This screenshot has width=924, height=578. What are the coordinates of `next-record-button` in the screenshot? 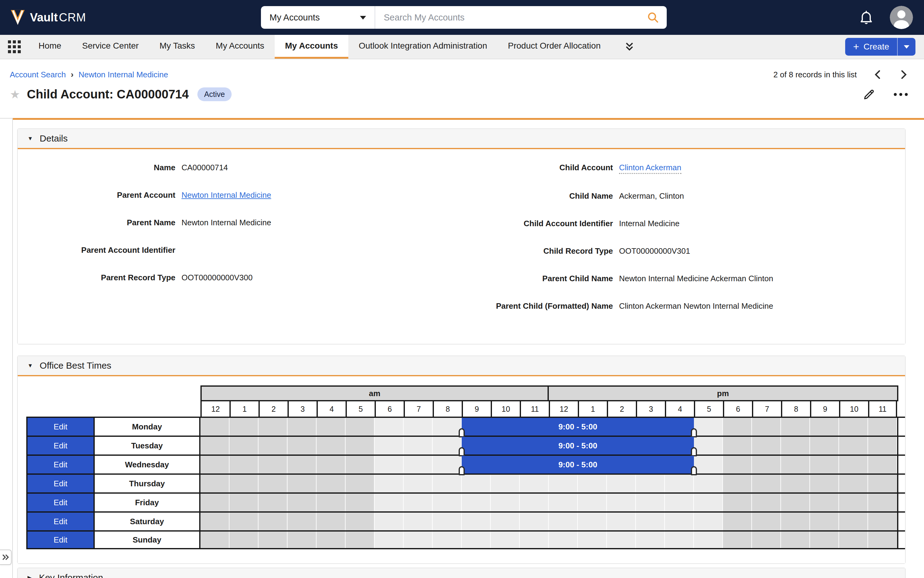 It's located at (904, 75).